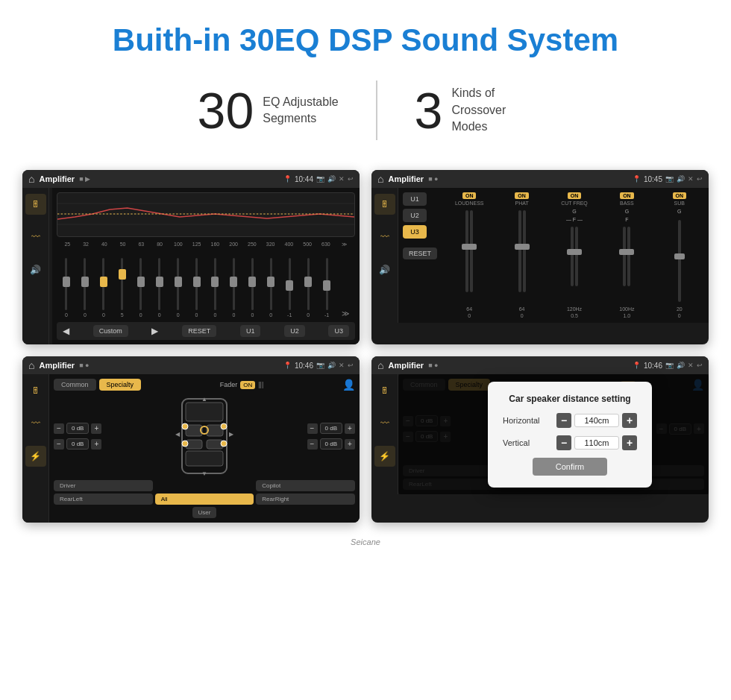 Image resolution: width=731 pixels, height=700 pixels. I want to click on fader-row: Fader ON |||, so click(242, 385).